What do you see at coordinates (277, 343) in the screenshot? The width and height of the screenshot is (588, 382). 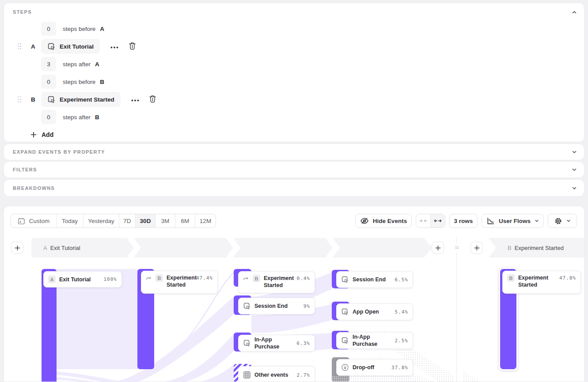 I see `node-card-in-app-purchase-1: In-App Purchase 6.3%` at bounding box center [277, 343].